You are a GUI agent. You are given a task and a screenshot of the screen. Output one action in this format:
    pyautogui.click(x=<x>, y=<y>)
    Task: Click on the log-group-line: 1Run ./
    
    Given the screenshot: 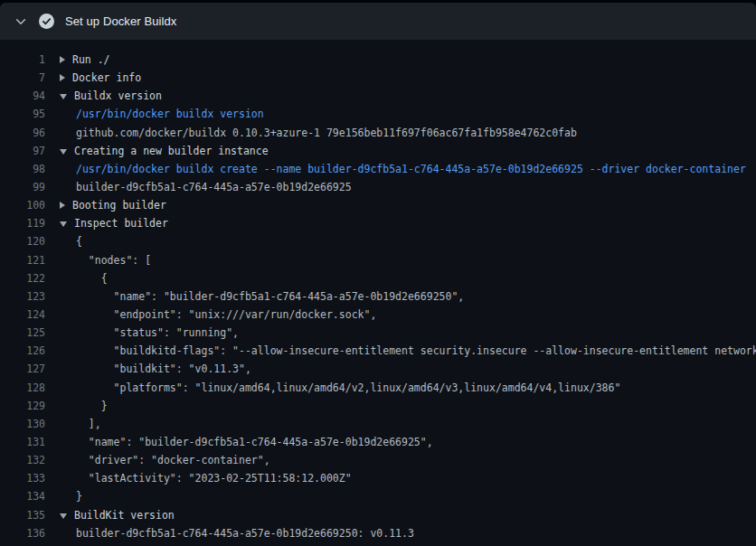 What is the action you would take?
    pyautogui.click(x=378, y=60)
    